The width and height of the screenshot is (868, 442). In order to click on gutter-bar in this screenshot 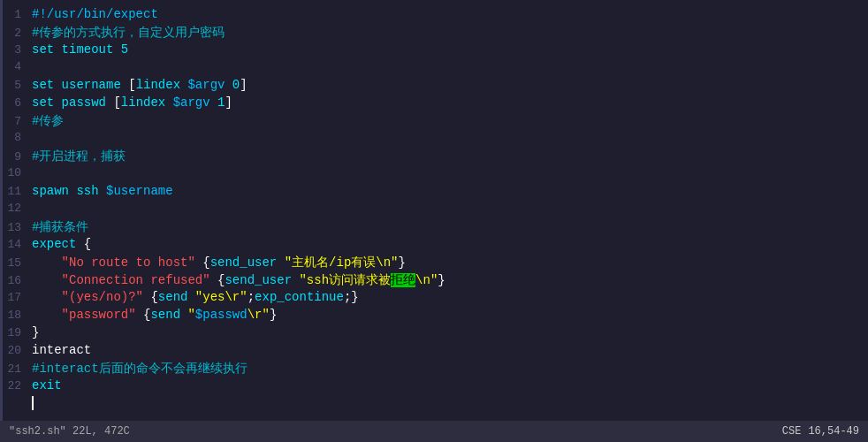, I will do `click(2, 210)`.